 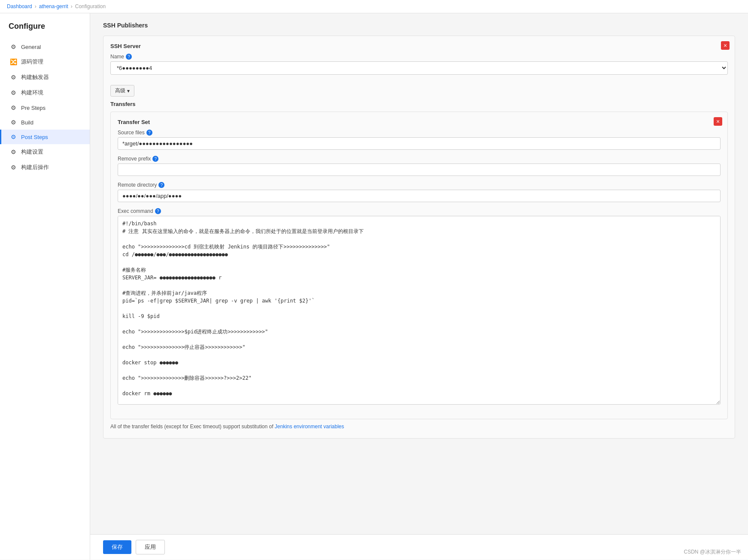 I want to click on ssh-server-card-title: SSH Server, so click(x=419, y=46).